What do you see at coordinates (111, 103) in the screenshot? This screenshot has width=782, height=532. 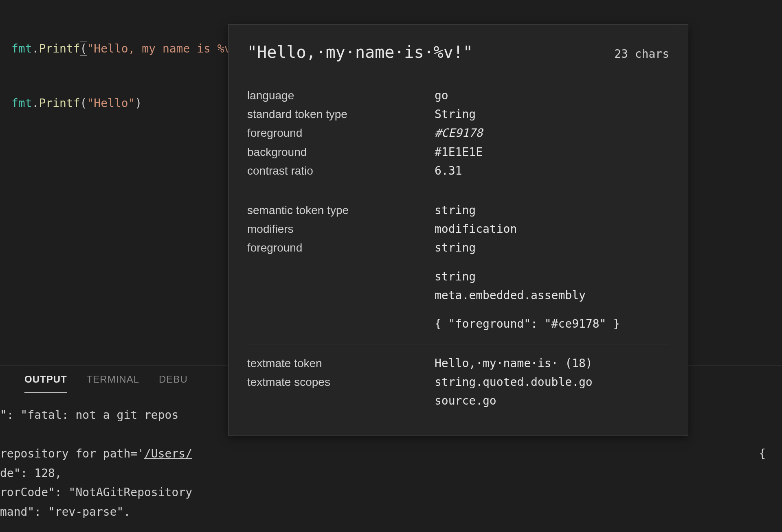 I see `token-string: "Hello"` at bounding box center [111, 103].